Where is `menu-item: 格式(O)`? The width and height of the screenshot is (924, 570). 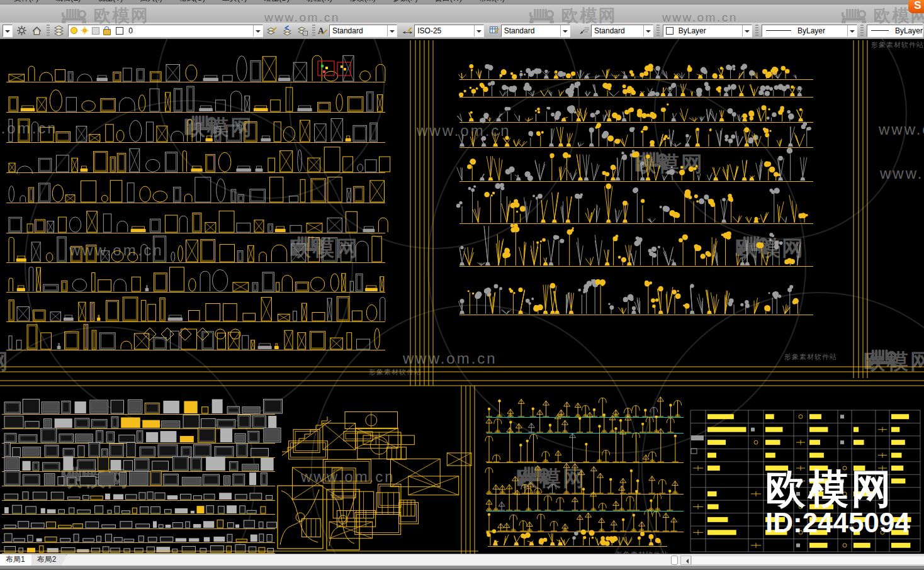
menu-item: 格式(O) is located at coordinates (193, 1).